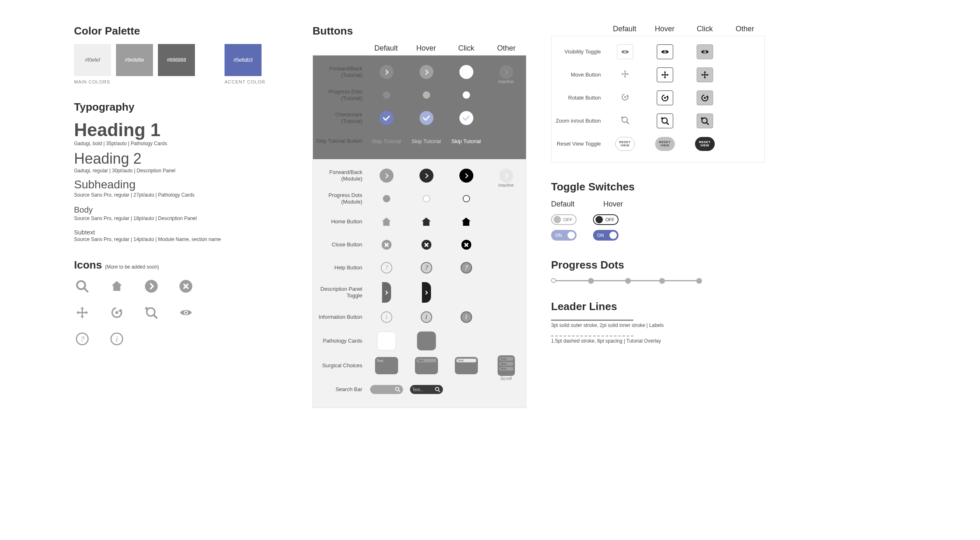 Image resolution: width=980 pixels, height=540 pixels. What do you see at coordinates (426, 317) in the screenshot?
I see `info-hover: i` at bounding box center [426, 317].